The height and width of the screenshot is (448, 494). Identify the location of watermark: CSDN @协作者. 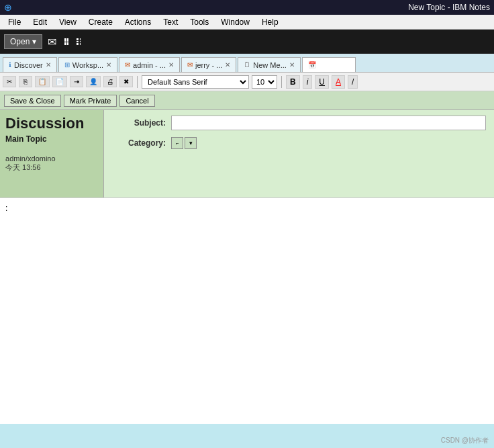
(464, 441).